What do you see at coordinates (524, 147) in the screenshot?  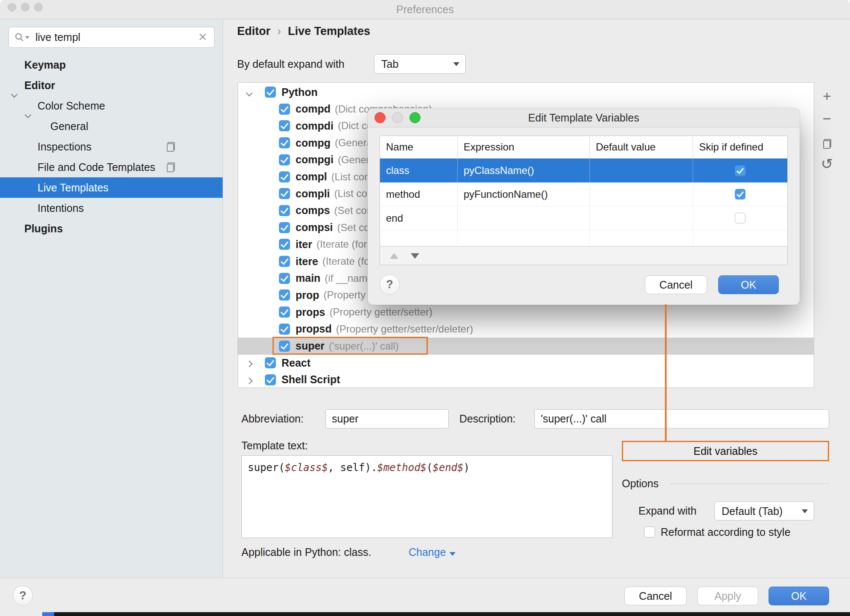 I see `column-header-expression: Expression` at bounding box center [524, 147].